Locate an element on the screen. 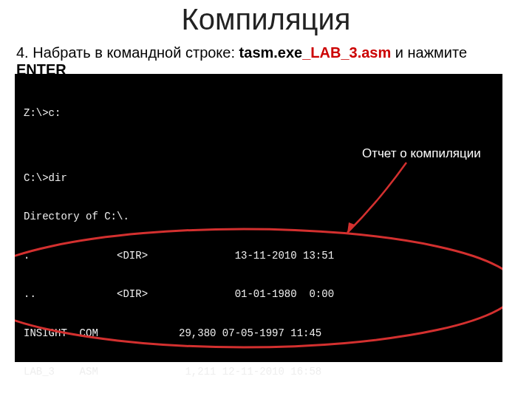 The width and height of the screenshot is (532, 399). instruction-cmd: tasm.exe is located at coordinates (271, 52).